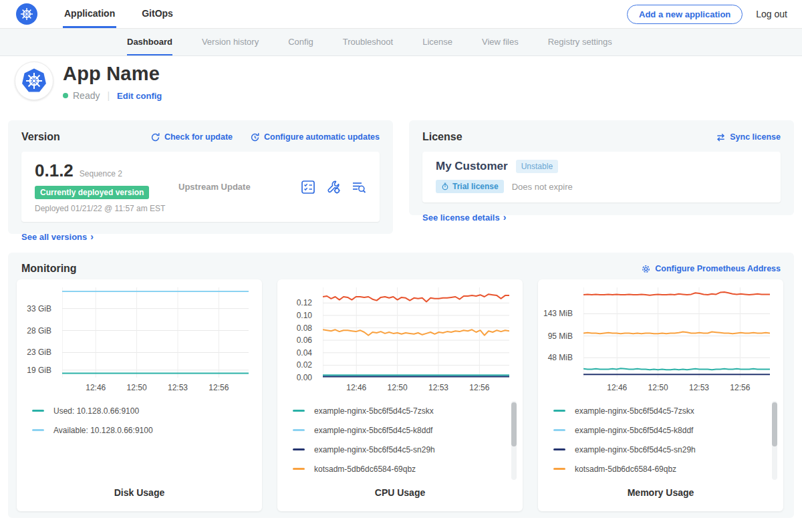 The image size is (802, 532). I want to click on add-application-button: Add a new application, so click(684, 15).